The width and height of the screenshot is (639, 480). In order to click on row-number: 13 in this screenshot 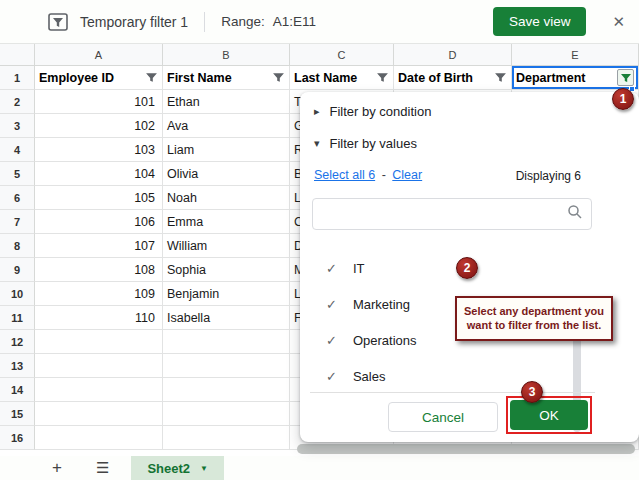, I will do `click(18, 366)`.